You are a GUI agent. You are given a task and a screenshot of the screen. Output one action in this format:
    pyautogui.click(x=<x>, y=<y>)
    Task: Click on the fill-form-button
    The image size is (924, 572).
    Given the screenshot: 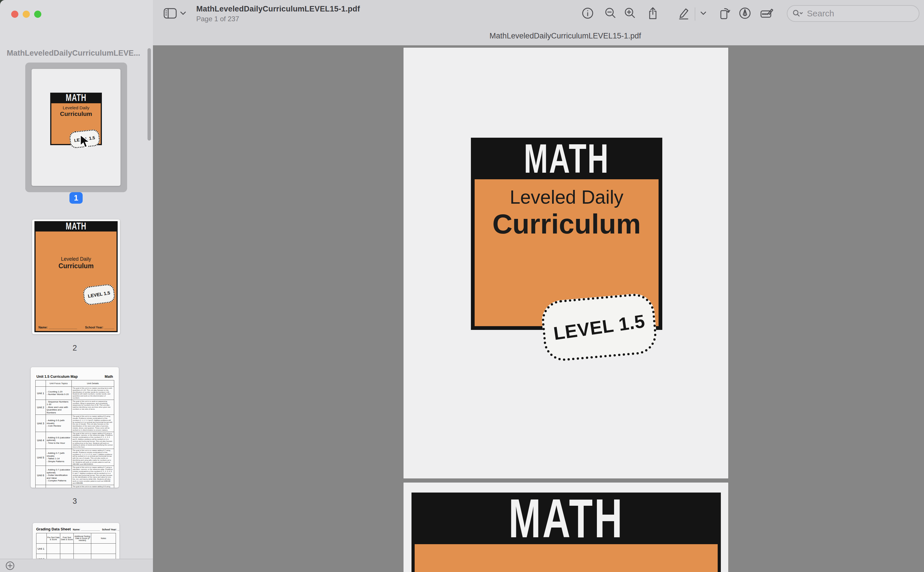 What is the action you would take?
    pyautogui.click(x=767, y=13)
    